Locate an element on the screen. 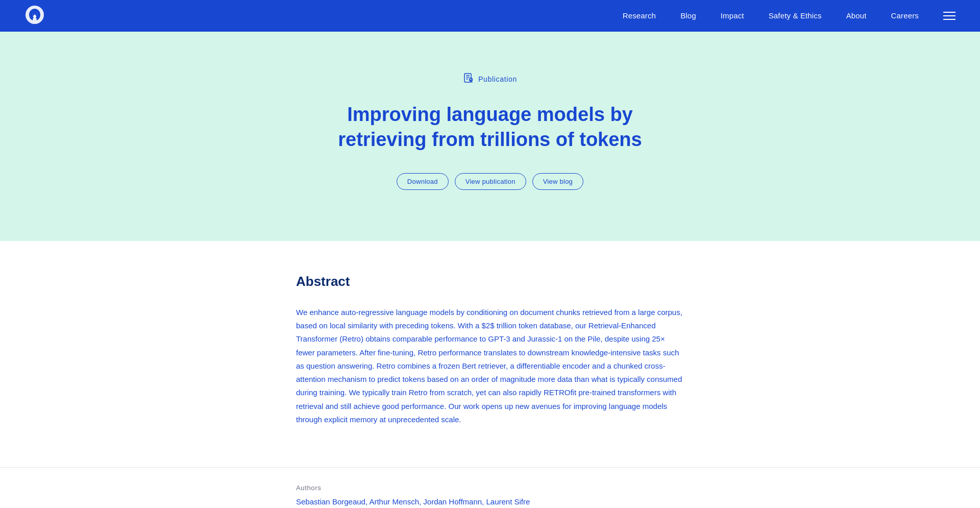 The image size is (980, 508). nav-item-safety: Safety & Ethics is located at coordinates (795, 16).